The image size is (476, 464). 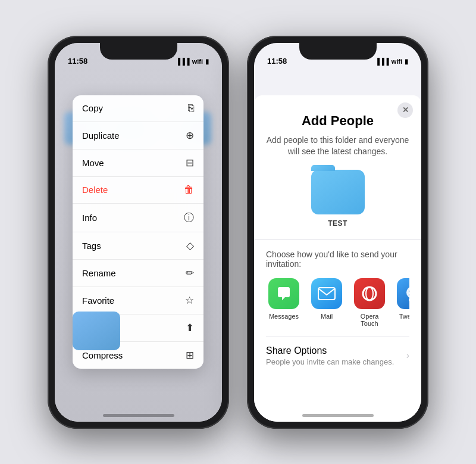 What do you see at coordinates (327, 316) in the screenshot?
I see `mail-label: Mail` at bounding box center [327, 316].